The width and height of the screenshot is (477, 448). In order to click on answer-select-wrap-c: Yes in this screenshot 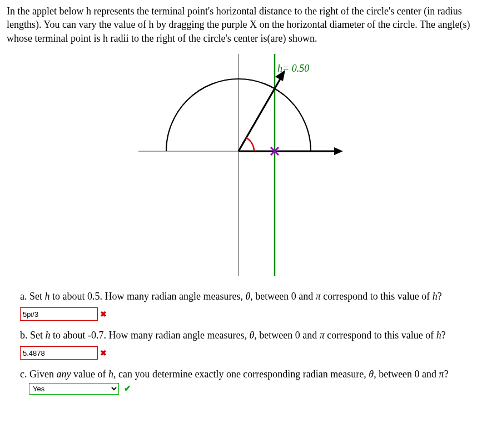, I will do `click(74, 389)`.